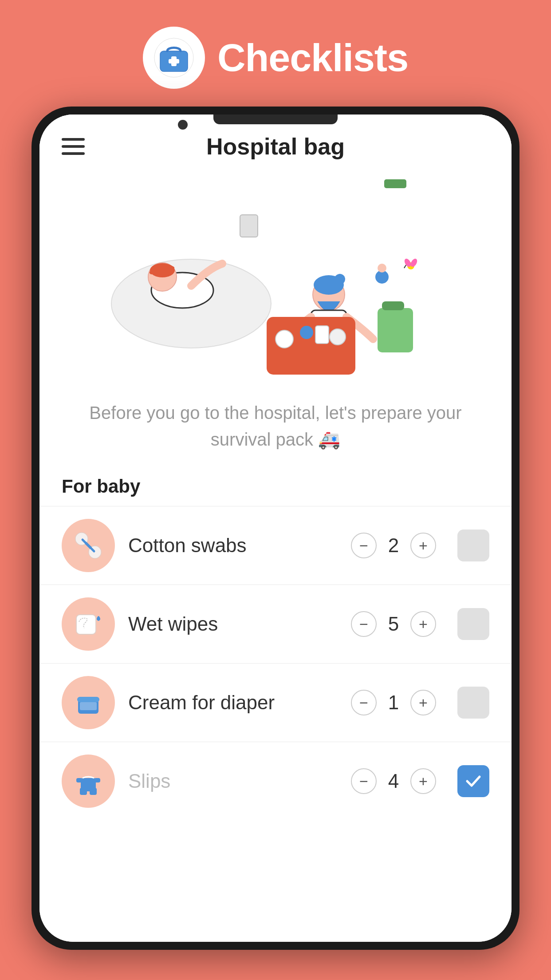 This screenshot has width=551, height=980. What do you see at coordinates (276, 487) in the screenshot?
I see `section-header: For baby` at bounding box center [276, 487].